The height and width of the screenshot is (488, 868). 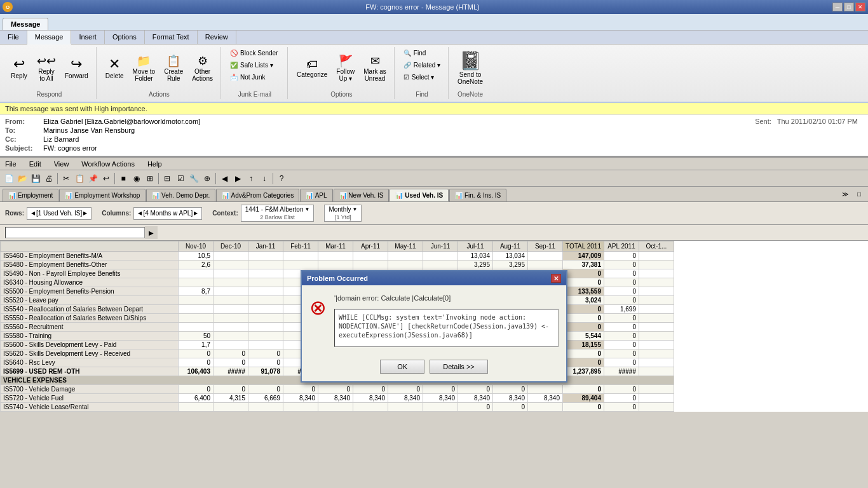 I want to click on tab-fin-ins: 📊 Fin. & Ins. IS, so click(x=478, y=195).